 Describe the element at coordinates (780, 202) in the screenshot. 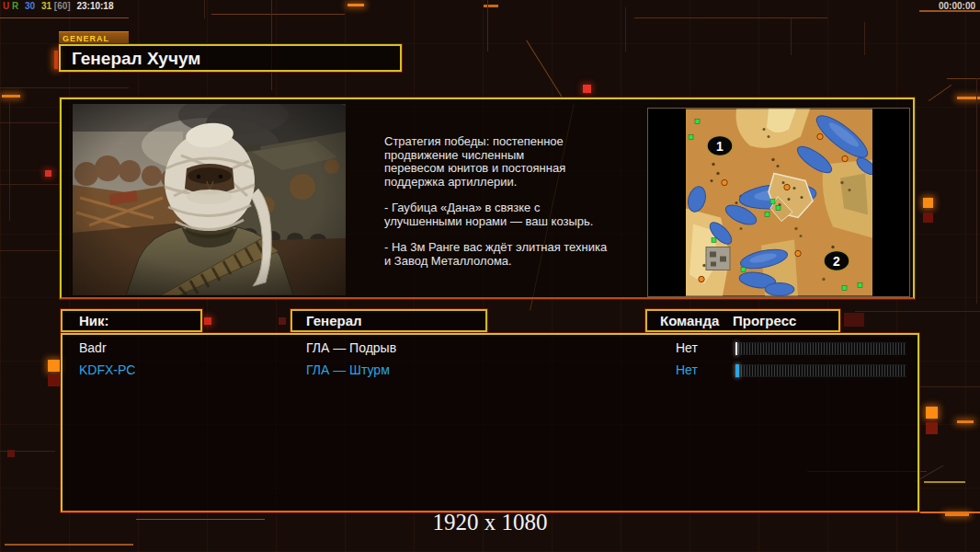

I see `minimap-image: 1 2` at that location.